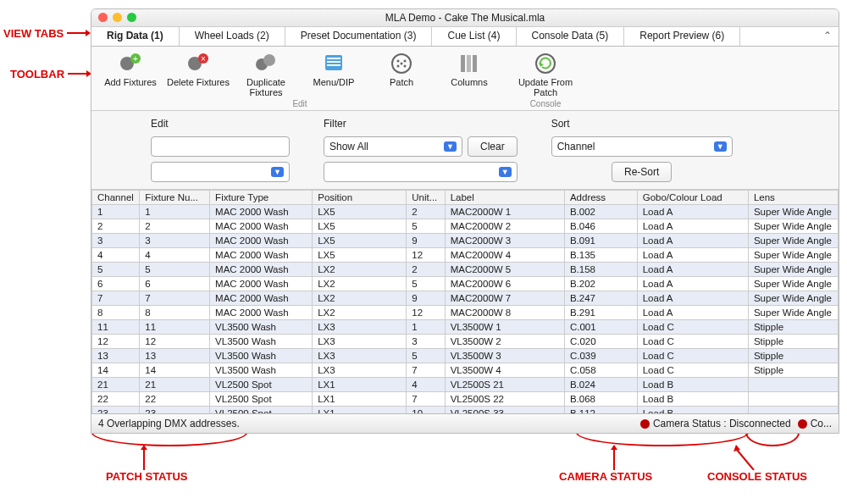 This screenshot has height=504, width=847. Describe the element at coordinates (505, 298) in the screenshot. I see `table-cell: MAC2000W 7` at that location.